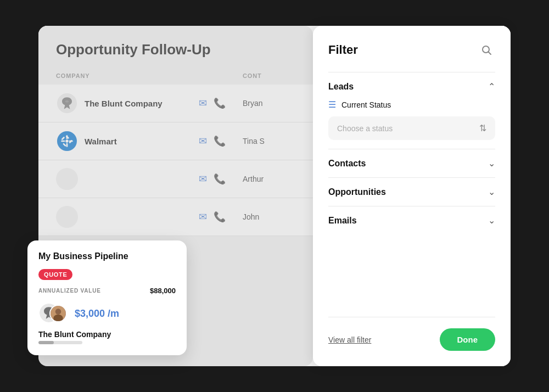  I want to click on current-status-row: ☰ Current Status, so click(412, 104).